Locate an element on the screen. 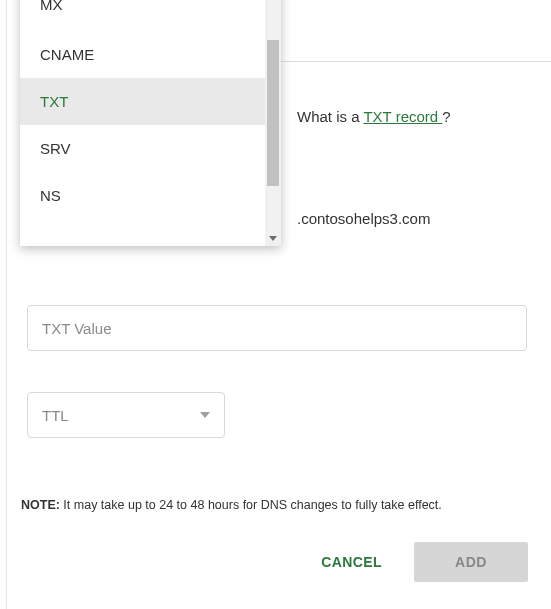  action-bar: CANCEL ADD is located at coordinates (424, 562).